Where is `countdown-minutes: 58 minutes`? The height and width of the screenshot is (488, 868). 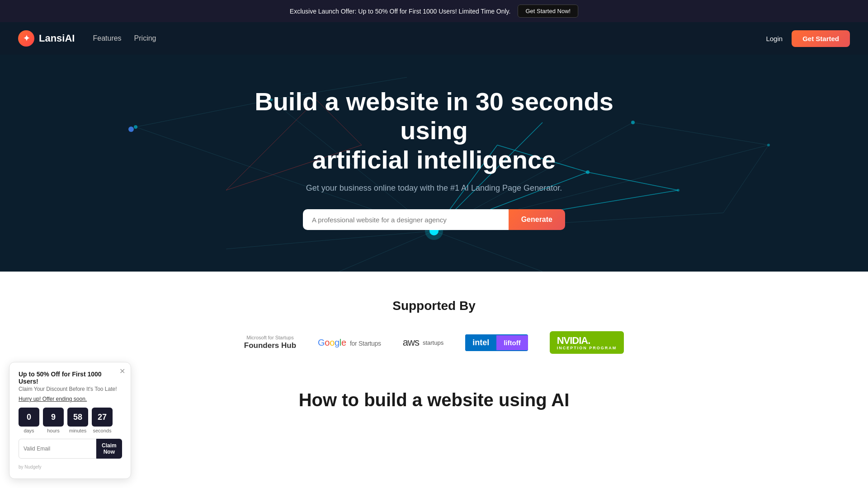 countdown-minutes: 58 minutes is located at coordinates (78, 413).